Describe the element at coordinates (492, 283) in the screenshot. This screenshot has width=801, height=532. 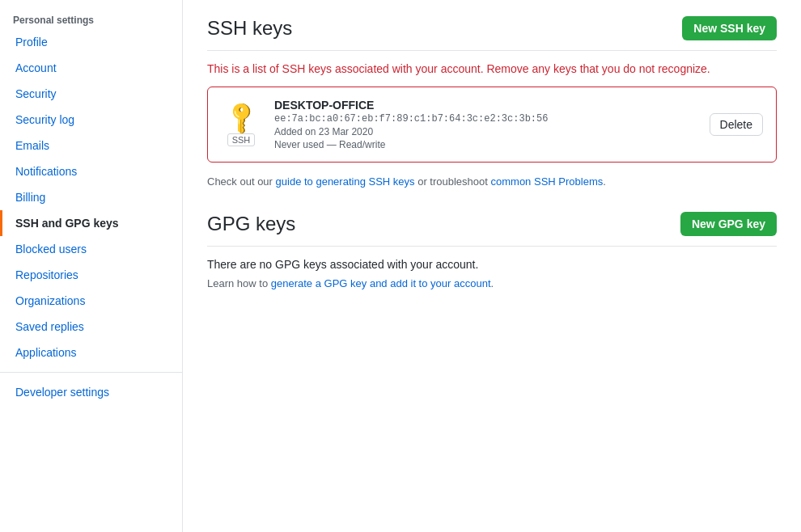
I see `gpg-learn-text: Learn how to generate a GPG key and add …` at that location.